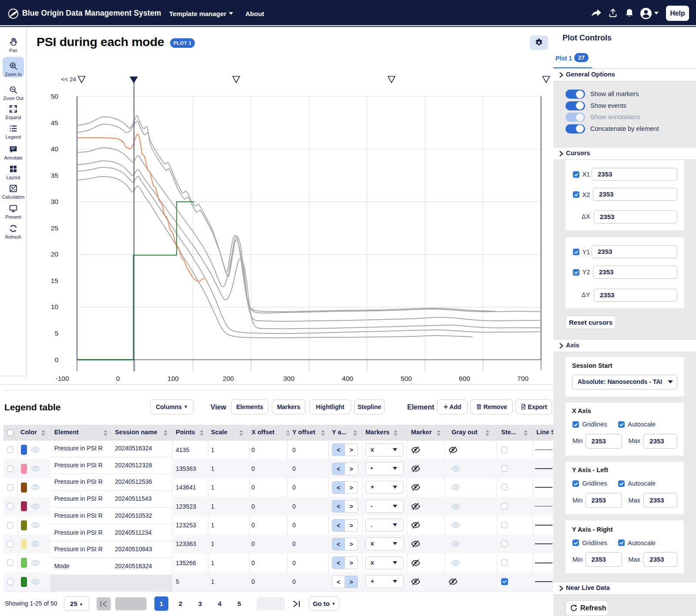 Image resolution: width=696 pixels, height=616 pixels. What do you see at coordinates (69, 79) in the screenshot?
I see `svg-text: << 24` at bounding box center [69, 79].